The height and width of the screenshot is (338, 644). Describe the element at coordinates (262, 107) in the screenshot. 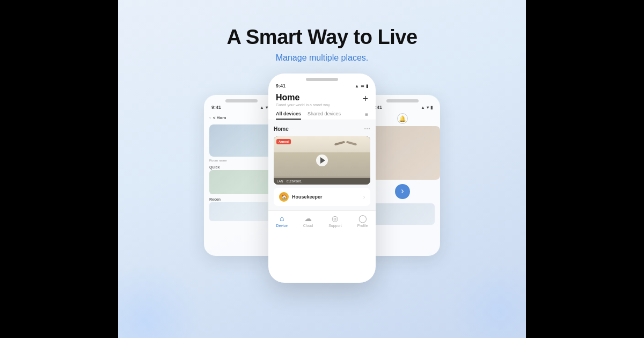

I see `signal-icon: ▲` at that location.